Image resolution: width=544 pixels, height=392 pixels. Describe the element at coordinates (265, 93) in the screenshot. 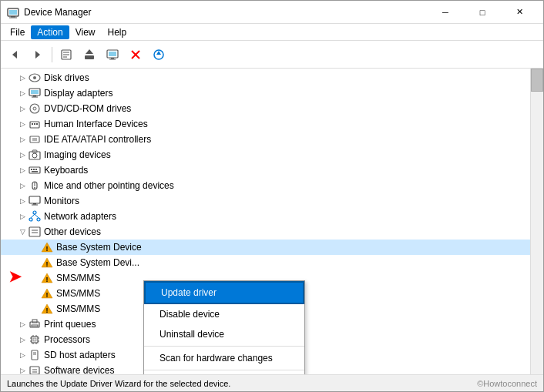

I see `tree-item-display-adapters: ▷ Display adapters` at that location.